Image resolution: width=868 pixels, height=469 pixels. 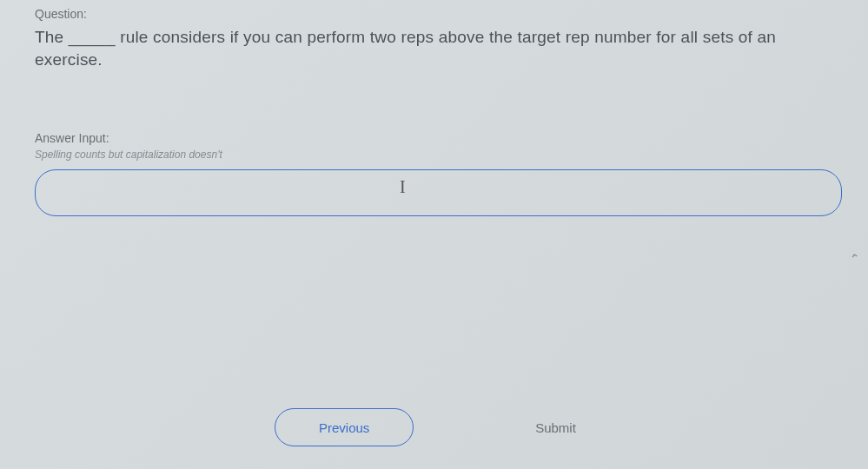 What do you see at coordinates (556, 427) in the screenshot?
I see `submit-button: Submit` at bounding box center [556, 427].